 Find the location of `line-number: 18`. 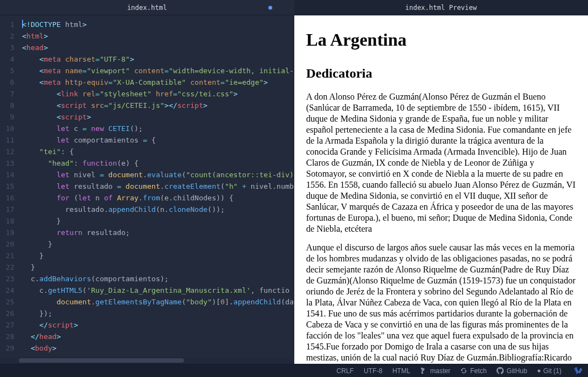

line-number: 18 is located at coordinates (7, 221).